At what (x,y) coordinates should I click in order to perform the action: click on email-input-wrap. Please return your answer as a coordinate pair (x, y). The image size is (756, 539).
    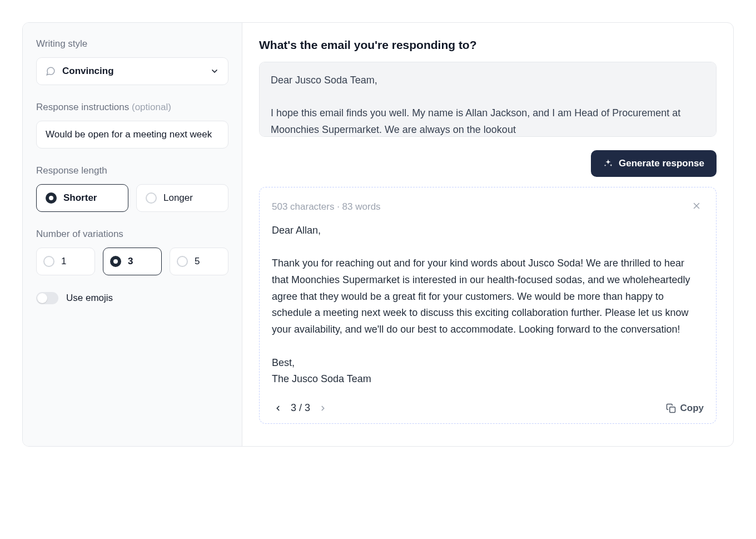
    Looking at the image, I should click on (488, 100).